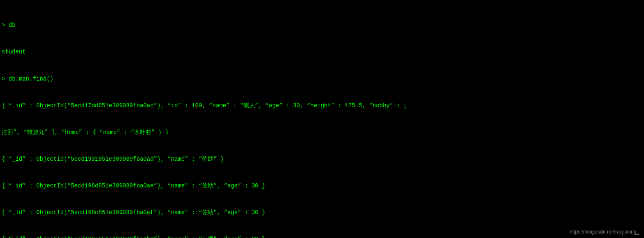  I want to click on line-5: 拉面”, “蟺旋丸” ], “home” : { “name” : “木叶村” …, so click(322, 133).